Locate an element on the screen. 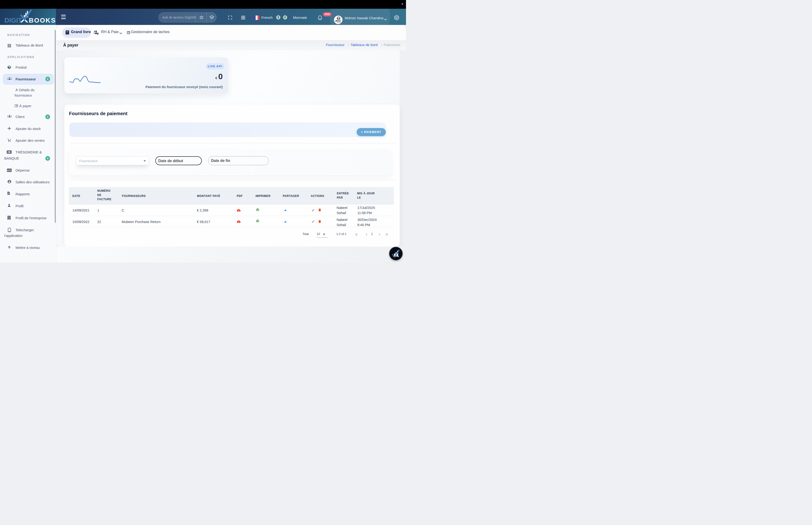  svg-text: NA is located at coordinates (339, 18).